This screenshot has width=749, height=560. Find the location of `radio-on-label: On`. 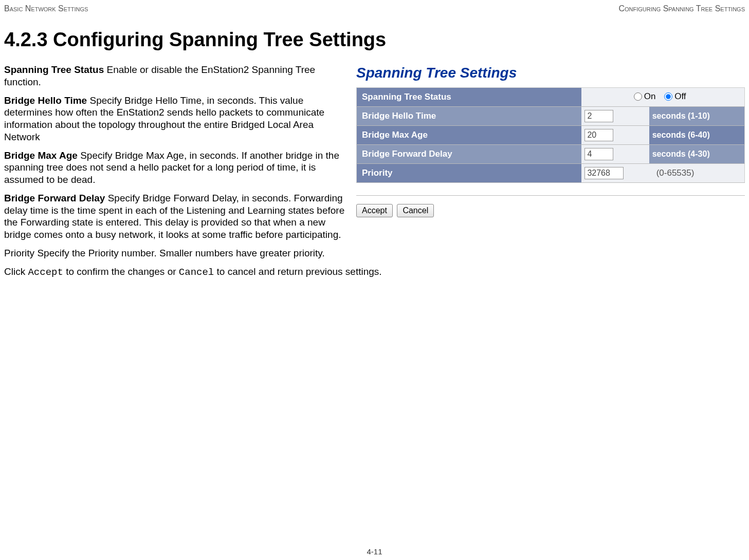

radio-on-label: On is located at coordinates (650, 97).